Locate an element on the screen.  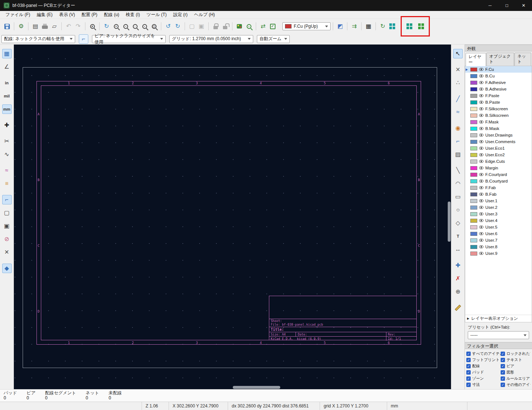
menu-item: 設定 (r) is located at coordinates (180, 15).